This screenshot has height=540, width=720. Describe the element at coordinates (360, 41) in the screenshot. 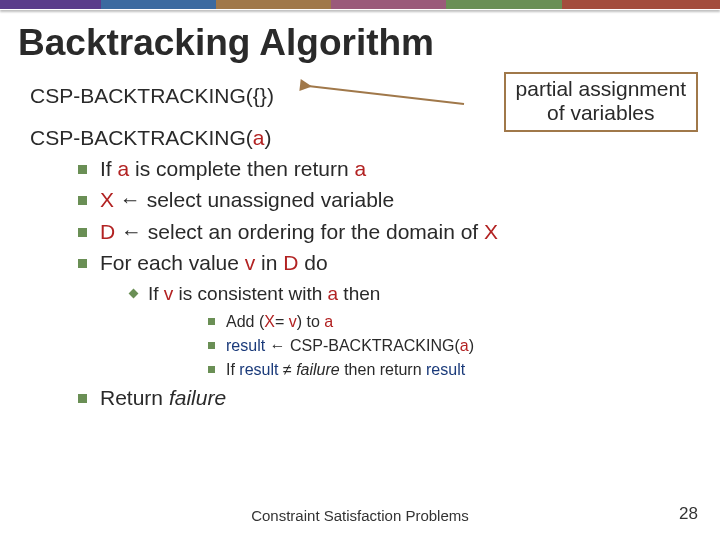

I see `slide-title: Backtracking Algorithm` at that location.